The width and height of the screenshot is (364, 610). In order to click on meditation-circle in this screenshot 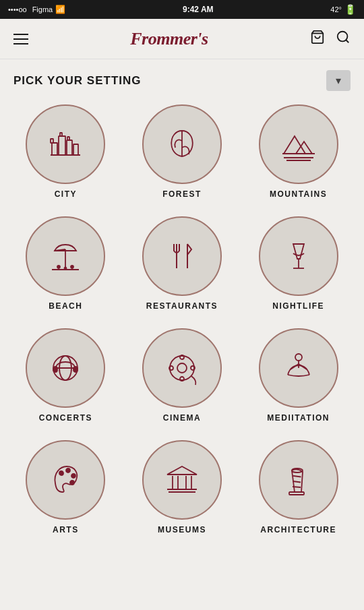, I will do `click(299, 368)`.